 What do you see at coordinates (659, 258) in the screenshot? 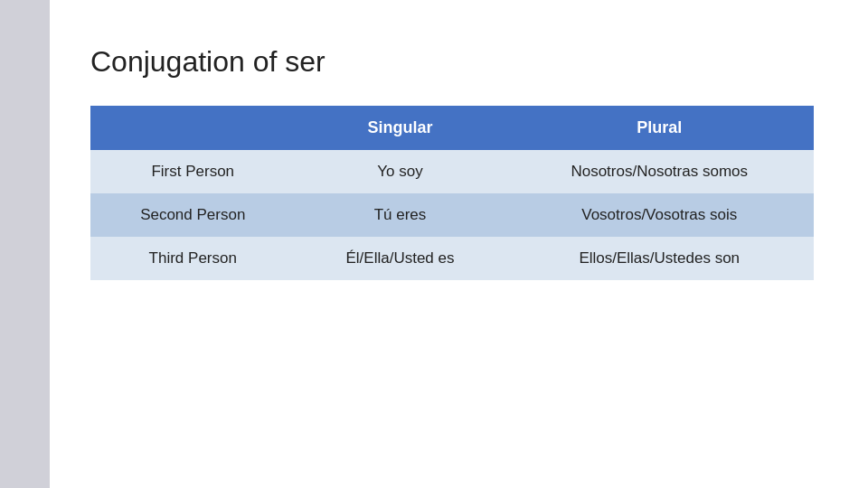
I see `cell-plural: Ellos/Ellas/Ustedes son` at bounding box center [659, 258].